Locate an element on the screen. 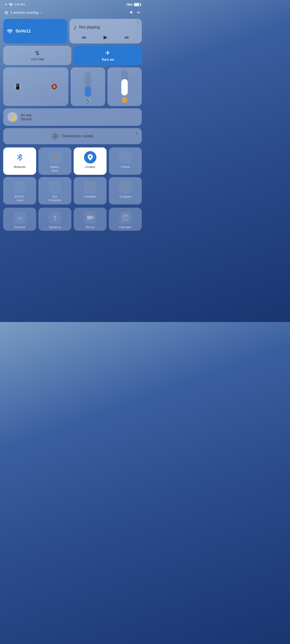  prev-track-button: ⏮ is located at coordinates (84, 38).